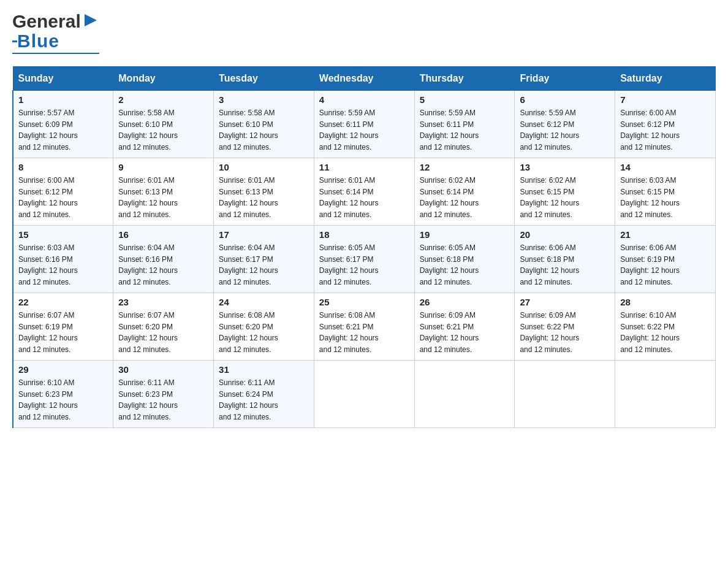 The height and width of the screenshot is (563, 728). What do you see at coordinates (63, 124) in the screenshot?
I see `calendar-cell: 1Sunrise: 5:57 AMSunset: 6:09 PMDaylight…` at bounding box center [63, 124].